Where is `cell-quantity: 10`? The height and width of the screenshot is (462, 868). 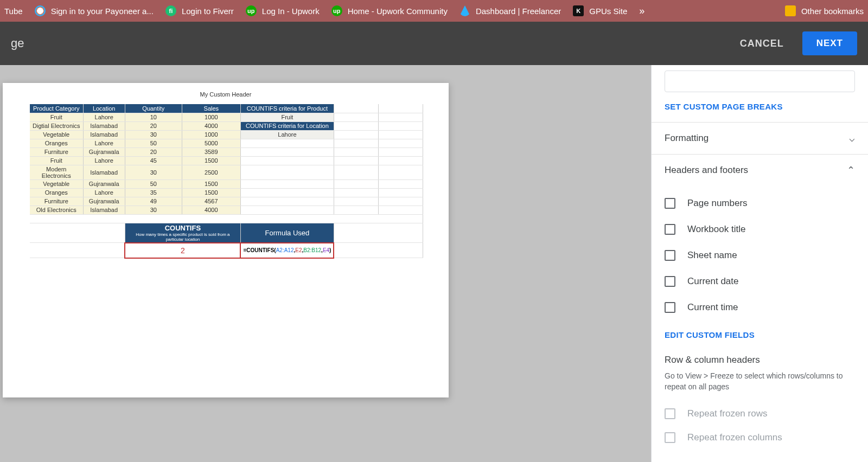
cell-quantity: 10 is located at coordinates (153, 117).